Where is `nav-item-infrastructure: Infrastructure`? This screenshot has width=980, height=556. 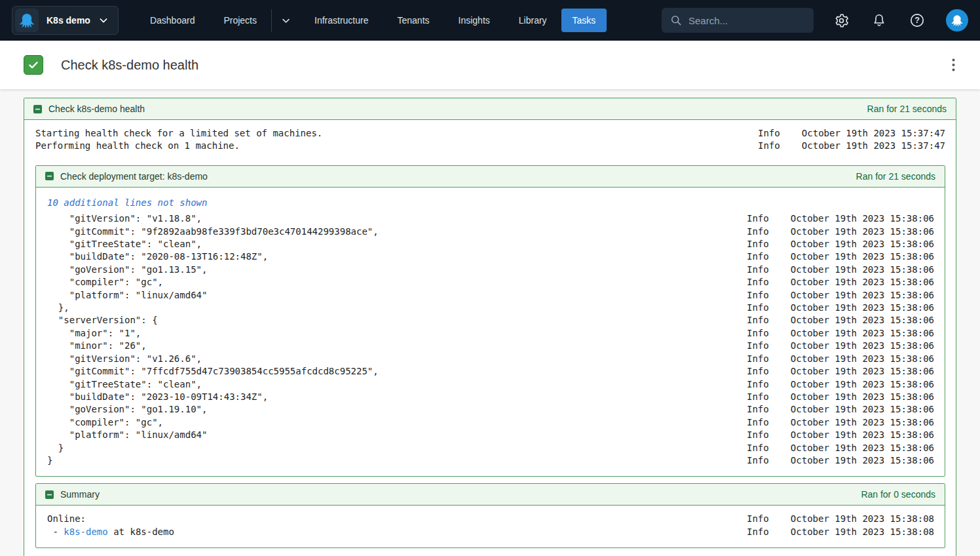 nav-item-infrastructure: Infrastructure is located at coordinates (341, 20).